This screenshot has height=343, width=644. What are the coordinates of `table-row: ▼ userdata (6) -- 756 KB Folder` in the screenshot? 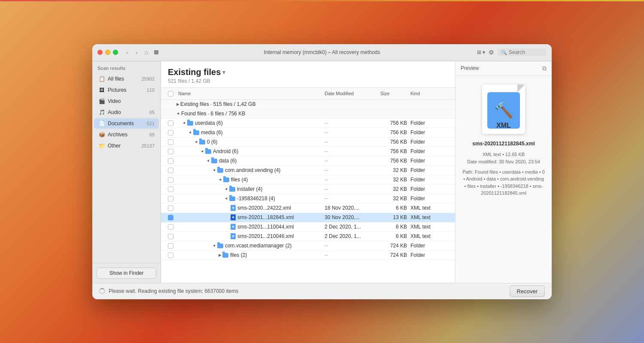 It's located at (308, 123).